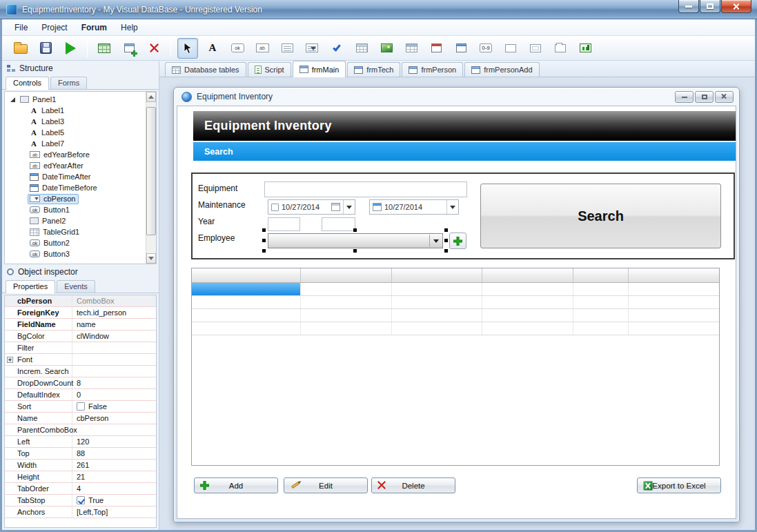 The width and height of the screenshot is (757, 532). Describe the element at coordinates (150, 178) in the screenshot. I see `tree-scrollbar` at that location.